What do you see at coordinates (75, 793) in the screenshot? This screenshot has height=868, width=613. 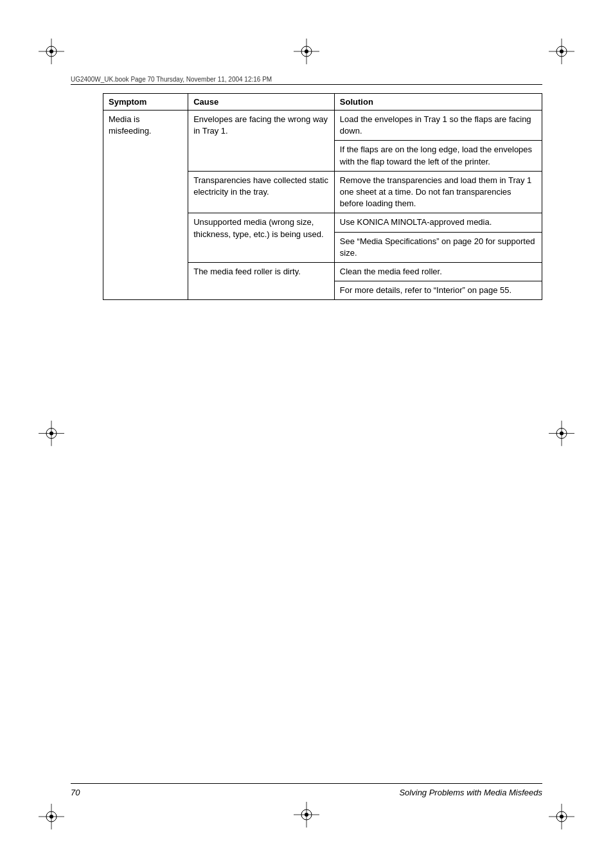 I see `footer-page-number: 70` at bounding box center [75, 793].